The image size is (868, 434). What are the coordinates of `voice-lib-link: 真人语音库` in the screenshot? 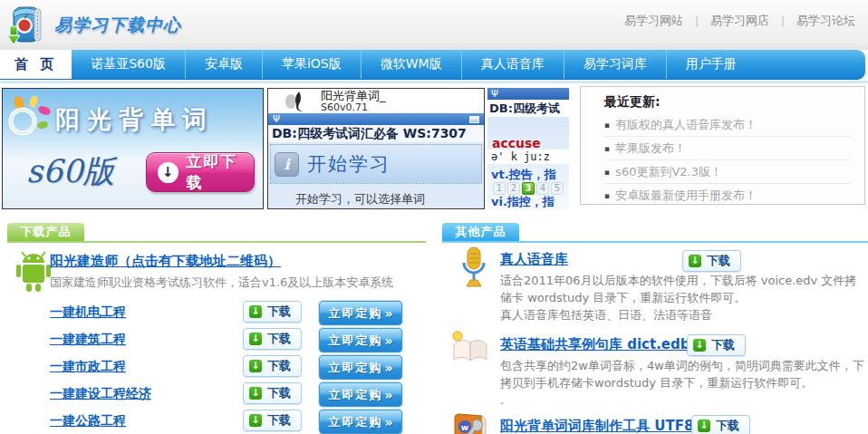 It's located at (535, 259).